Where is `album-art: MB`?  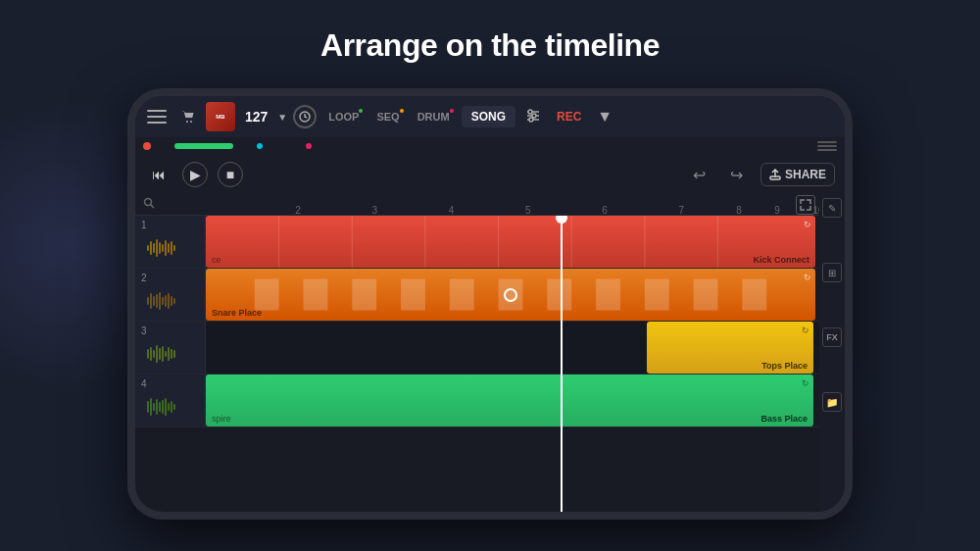 album-art: MB is located at coordinates (220, 117).